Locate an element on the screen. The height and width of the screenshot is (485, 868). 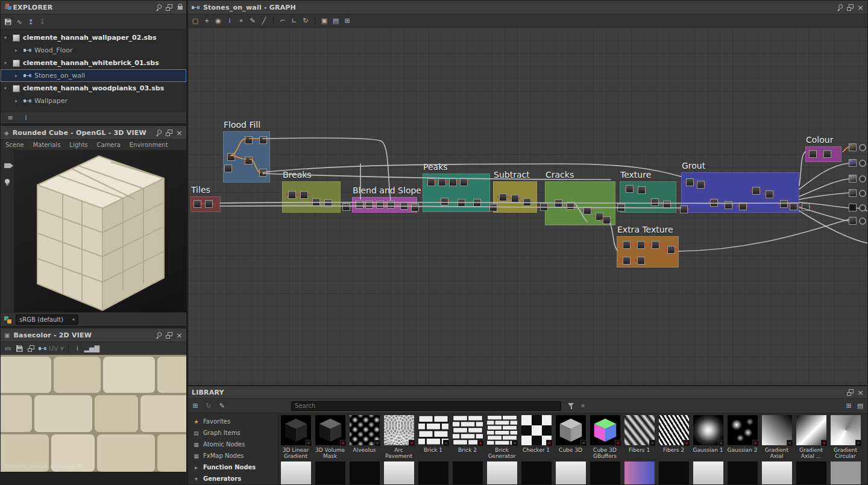
info-icon: i is located at coordinates (78, 349).